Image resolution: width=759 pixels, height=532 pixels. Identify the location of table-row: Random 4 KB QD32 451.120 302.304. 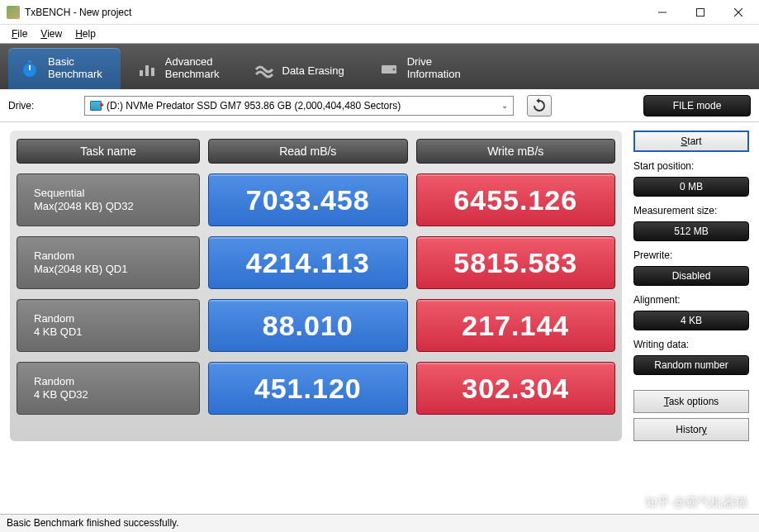
(315, 388).